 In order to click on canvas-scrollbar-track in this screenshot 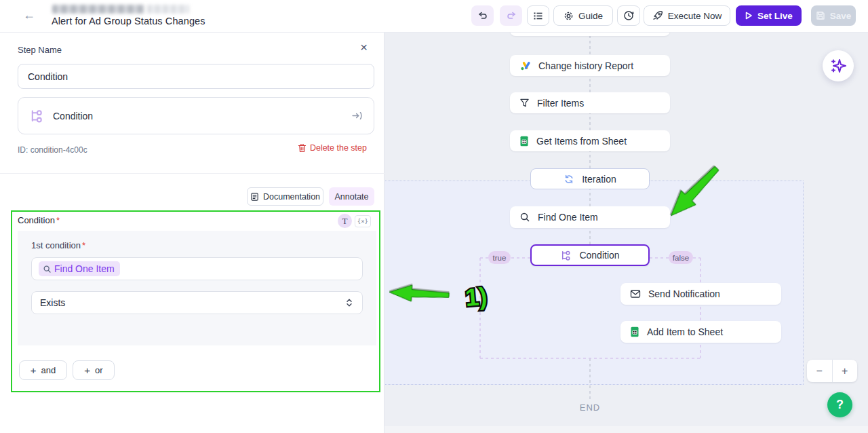, I will do `click(627, 430)`.